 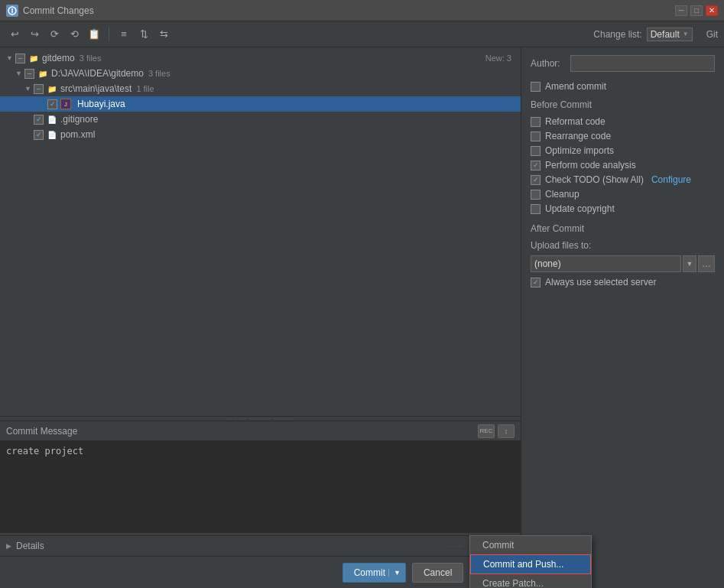 What do you see at coordinates (576, 86) in the screenshot?
I see `amend-label: Amend commit` at bounding box center [576, 86].